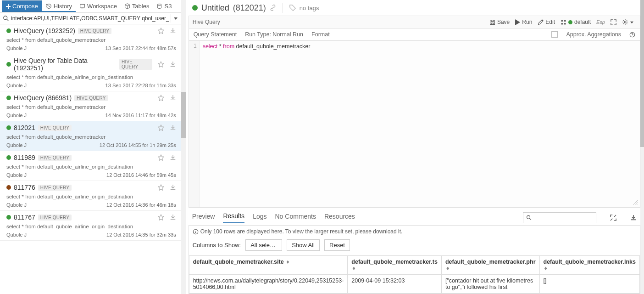 Image resolution: width=644 pixels, height=294 pixels. I want to click on edit-button: Edit, so click(546, 22).